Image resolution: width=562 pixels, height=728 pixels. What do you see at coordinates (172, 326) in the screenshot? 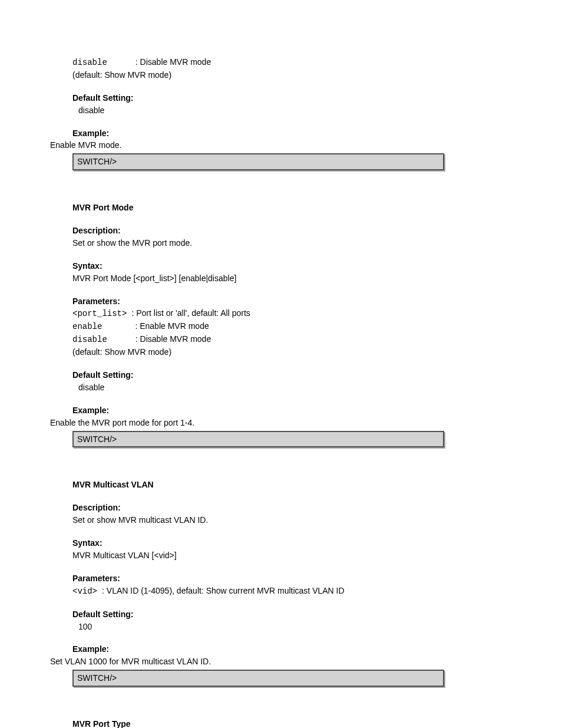
I see `param-enable-desc: : Enable MVR mode` at bounding box center [172, 326].